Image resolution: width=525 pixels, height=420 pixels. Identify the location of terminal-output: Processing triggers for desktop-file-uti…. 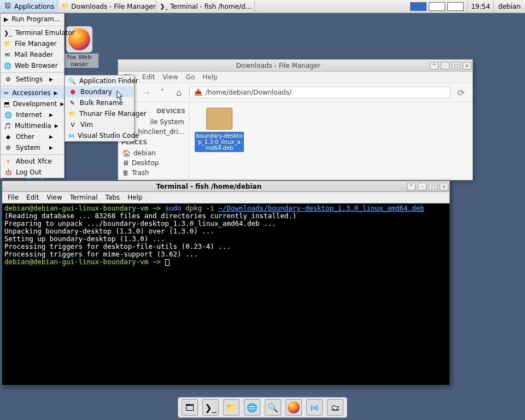
(118, 246).